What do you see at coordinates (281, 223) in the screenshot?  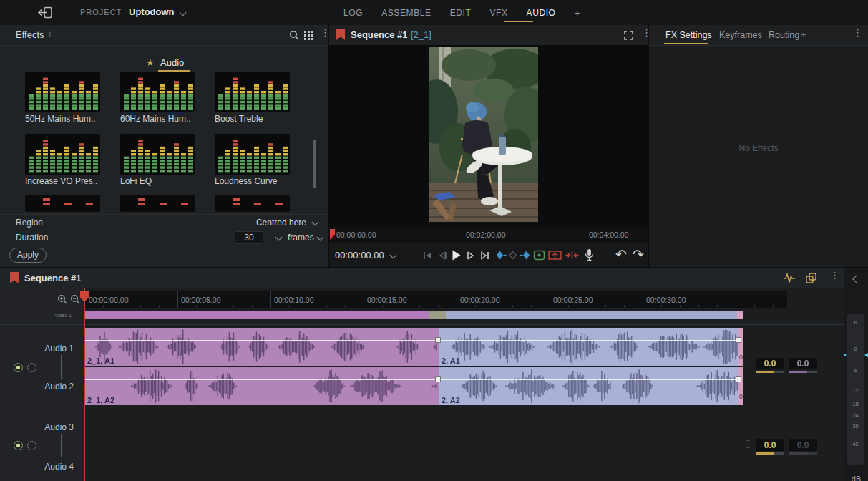 I see `region-select: Centred here` at bounding box center [281, 223].